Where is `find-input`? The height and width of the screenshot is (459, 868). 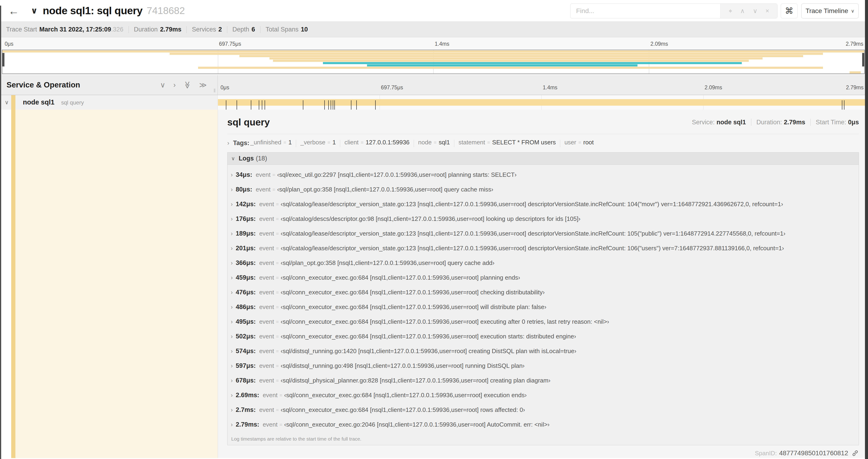 find-input is located at coordinates (646, 11).